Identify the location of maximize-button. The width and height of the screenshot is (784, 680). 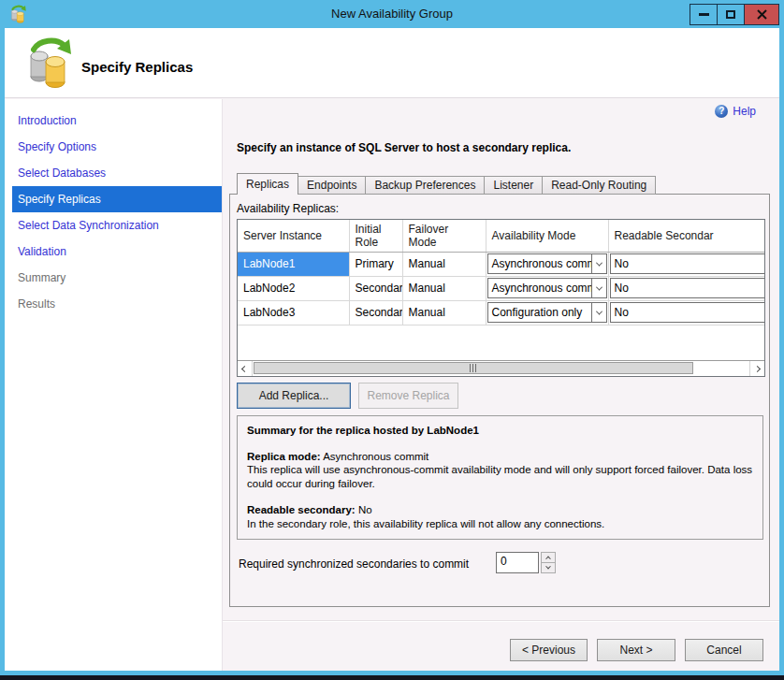
(731, 15).